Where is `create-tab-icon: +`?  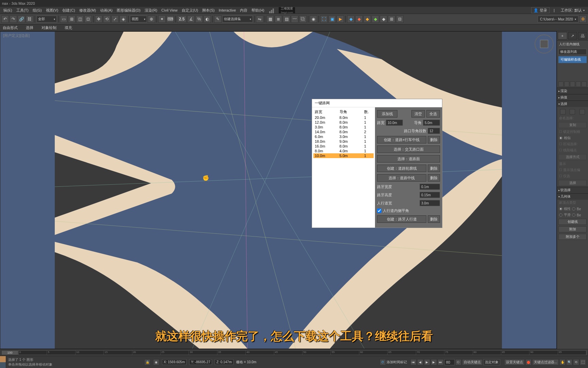 create-tab-icon: + is located at coordinates (562, 36).